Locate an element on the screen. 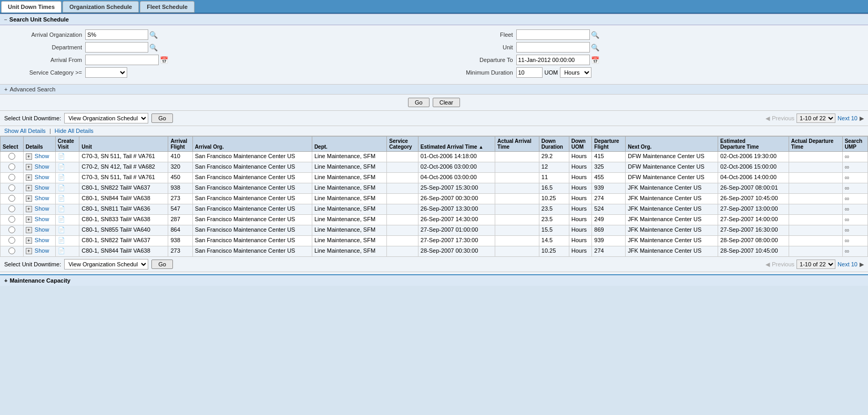  row-expand-icon-2: + is located at coordinates (29, 178).